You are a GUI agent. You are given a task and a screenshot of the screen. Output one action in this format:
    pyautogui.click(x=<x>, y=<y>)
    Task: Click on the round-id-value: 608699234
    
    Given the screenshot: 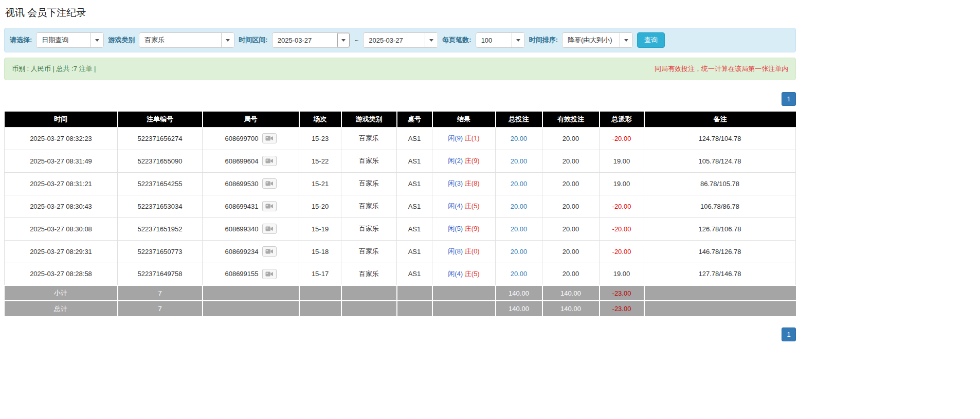 What is the action you would take?
    pyautogui.click(x=242, y=252)
    